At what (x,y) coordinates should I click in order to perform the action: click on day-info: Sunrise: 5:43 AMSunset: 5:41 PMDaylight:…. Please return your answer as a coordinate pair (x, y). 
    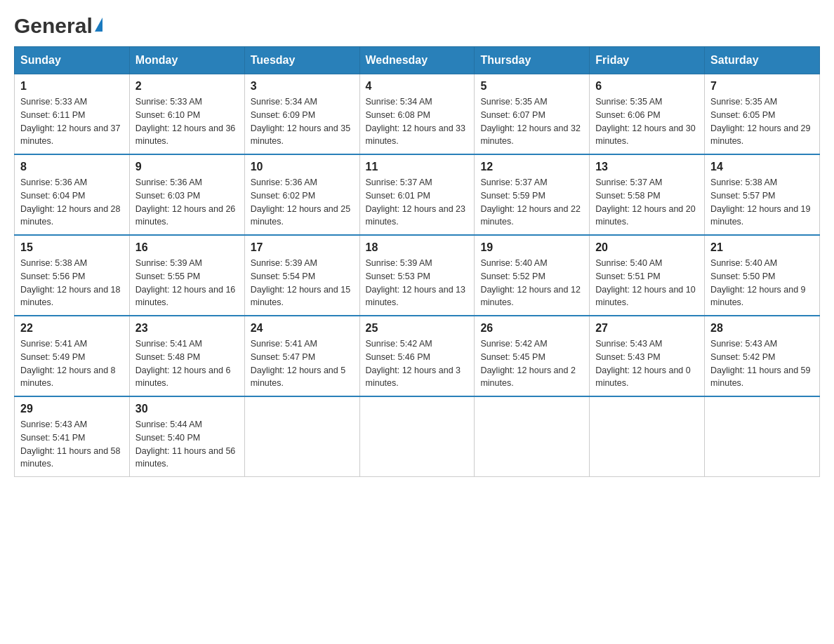
    Looking at the image, I should click on (72, 445).